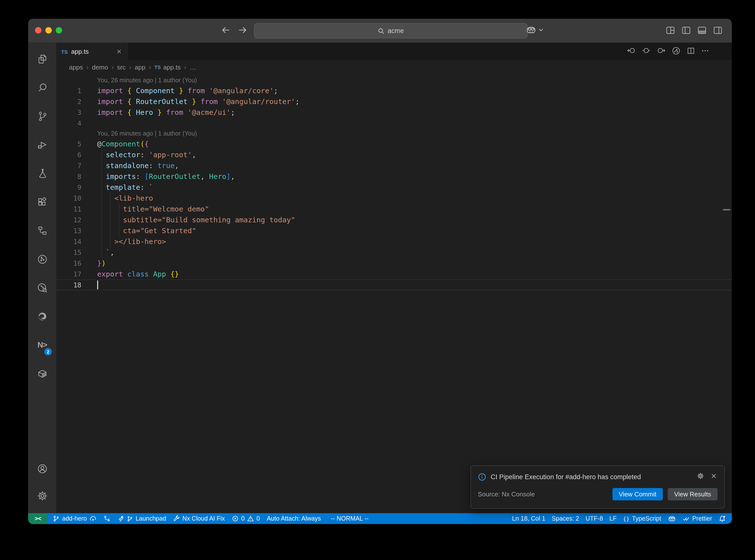 Image resolution: width=755 pixels, height=560 pixels. What do you see at coordinates (59, 31) in the screenshot?
I see `maximize-window-button` at bounding box center [59, 31].